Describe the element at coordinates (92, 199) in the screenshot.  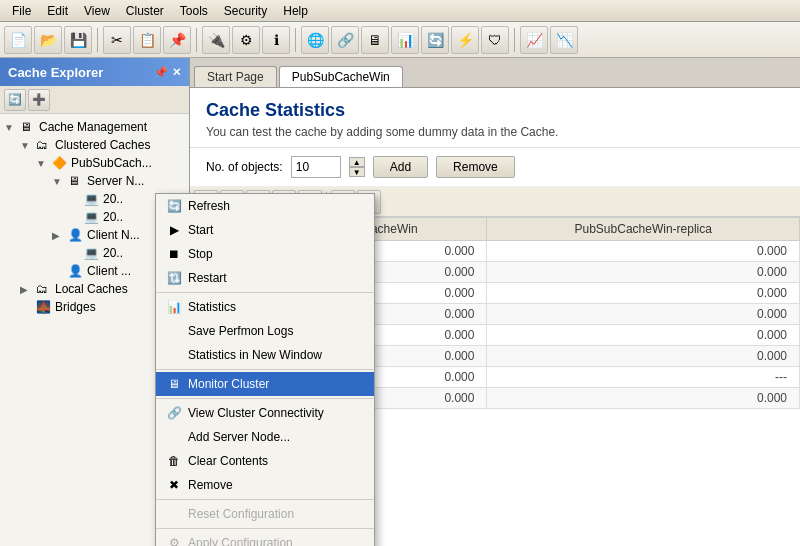
I see `icon-node1: 💻` at that location.